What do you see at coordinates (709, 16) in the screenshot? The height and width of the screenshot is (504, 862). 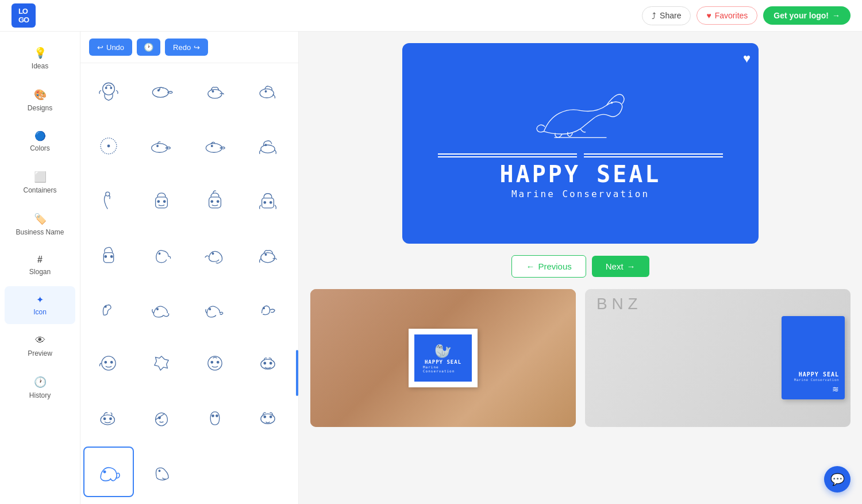 I see `heart-icon: ♥` at bounding box center [709, 16].